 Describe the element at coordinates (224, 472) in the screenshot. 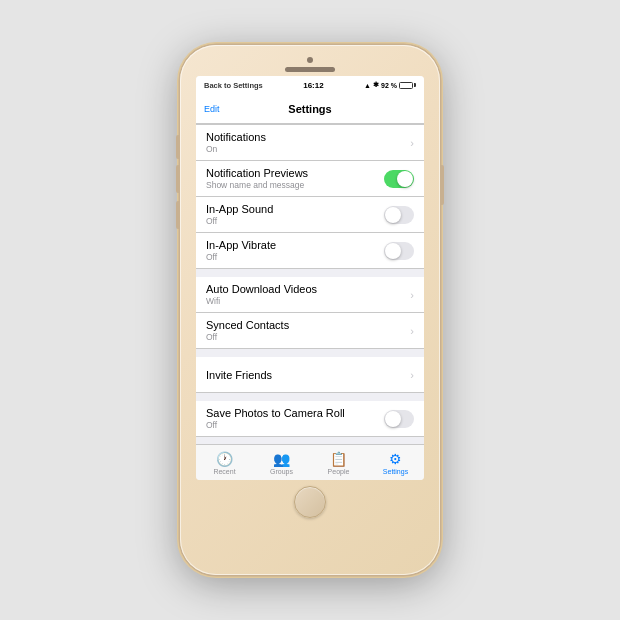

I see `tab-recent-label: Recent` at that location.